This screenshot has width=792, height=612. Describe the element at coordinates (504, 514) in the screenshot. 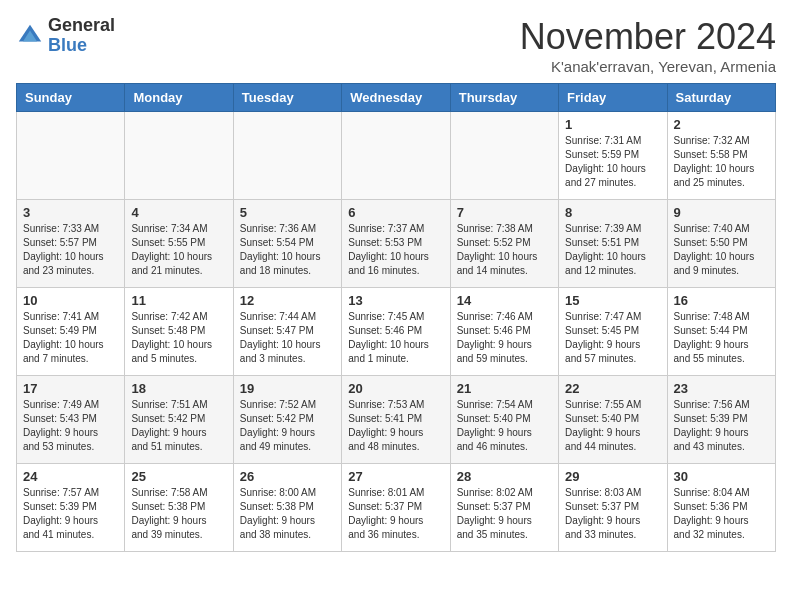

I see `day-info: Sunrise: 8:02 AM Sunset: 5:37 PM Dayligh…` at that location.